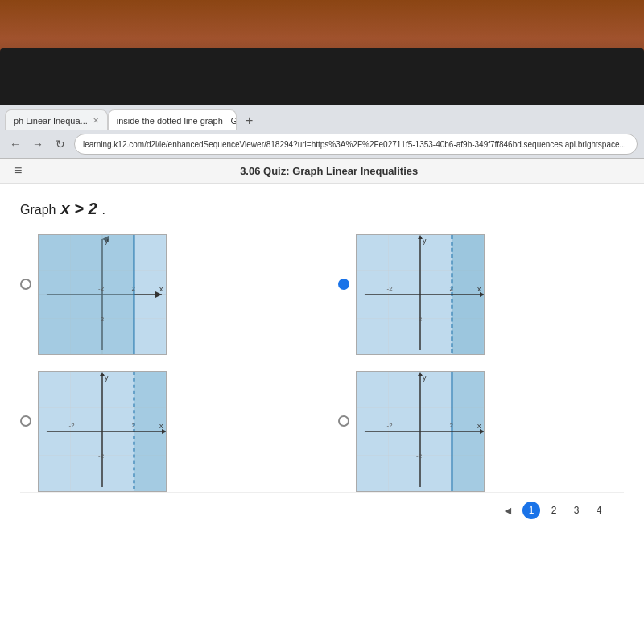 This screenshot has height=644, width=644. I want to click on forward-button: →, so click(38, 144).